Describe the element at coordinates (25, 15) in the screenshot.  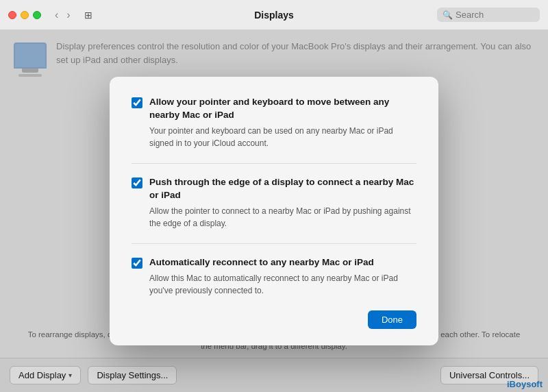
I see `traffic-lights` at that location.